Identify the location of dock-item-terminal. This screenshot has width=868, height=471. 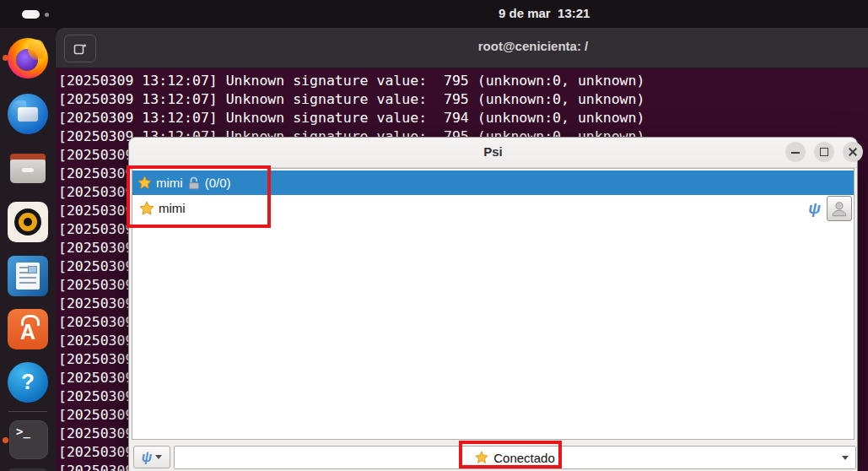
(28, 441).